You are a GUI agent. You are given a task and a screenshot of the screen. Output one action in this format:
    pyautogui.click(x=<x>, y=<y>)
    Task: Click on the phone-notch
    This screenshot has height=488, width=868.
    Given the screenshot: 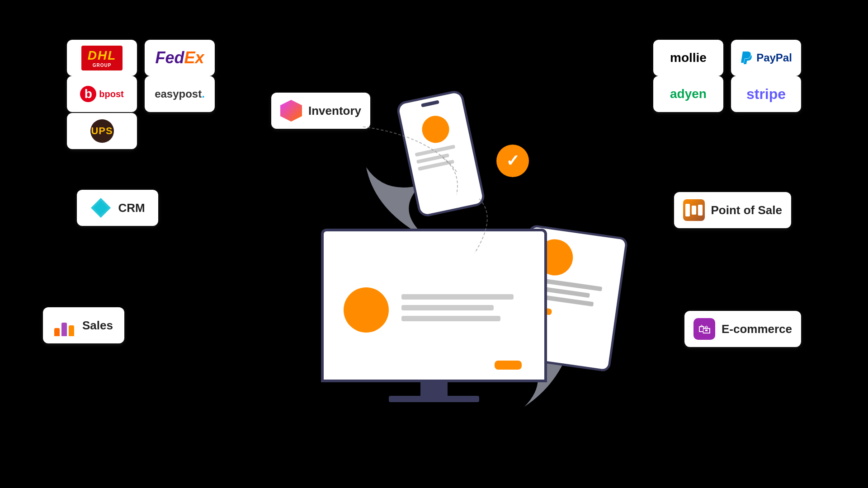 What is the action you would take?
    pyautogui.click(x=430, y=103)
    